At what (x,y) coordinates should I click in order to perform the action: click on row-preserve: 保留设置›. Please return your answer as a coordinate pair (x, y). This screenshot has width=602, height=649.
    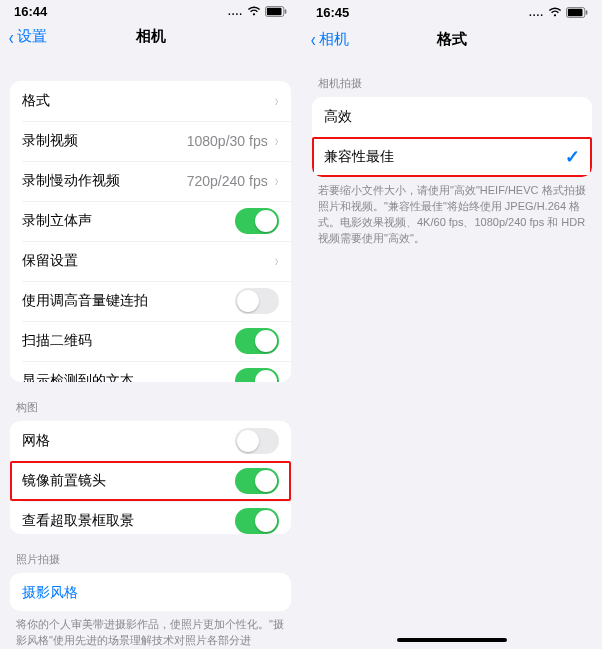
    Looking at the image, I should click on (150, 261).